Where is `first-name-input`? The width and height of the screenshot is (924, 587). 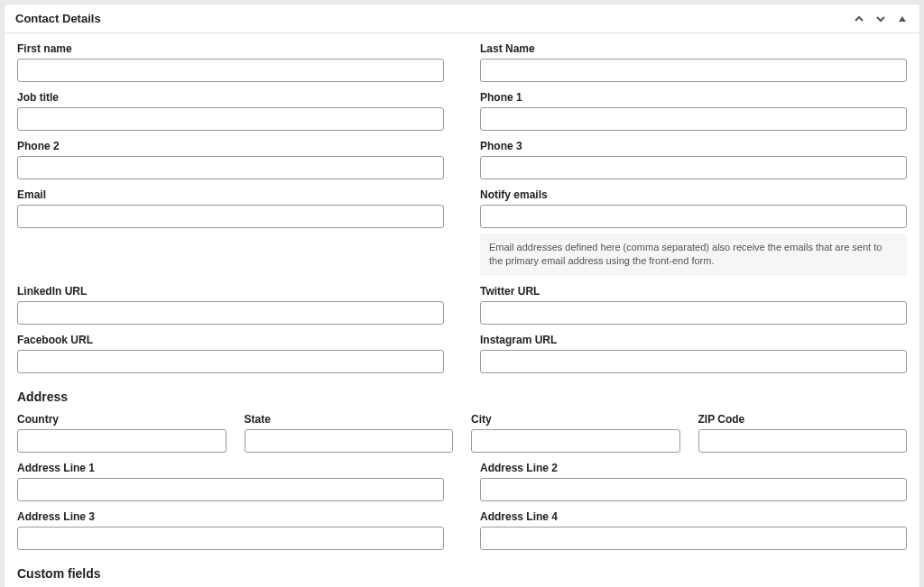
first-name-input is located at coordinates (231, 70).